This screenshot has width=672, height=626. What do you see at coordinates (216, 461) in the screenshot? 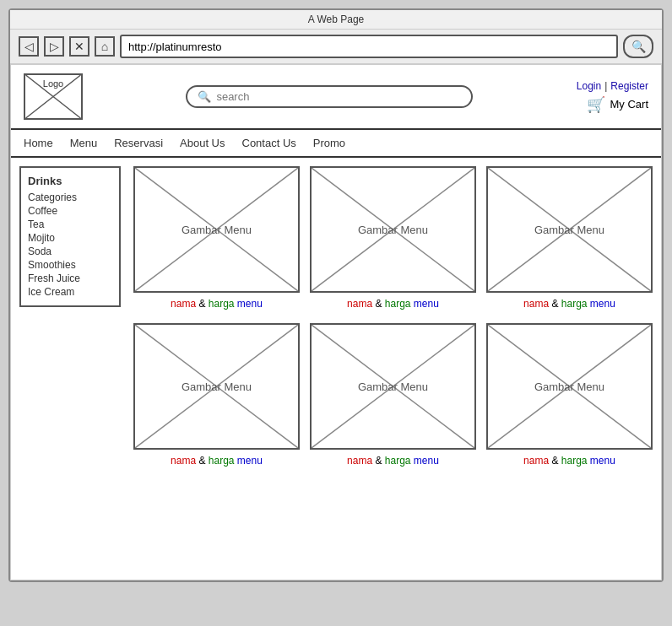
I see `menu-caption-2-1: nama & harga menu` at bounding box center [216, 461].